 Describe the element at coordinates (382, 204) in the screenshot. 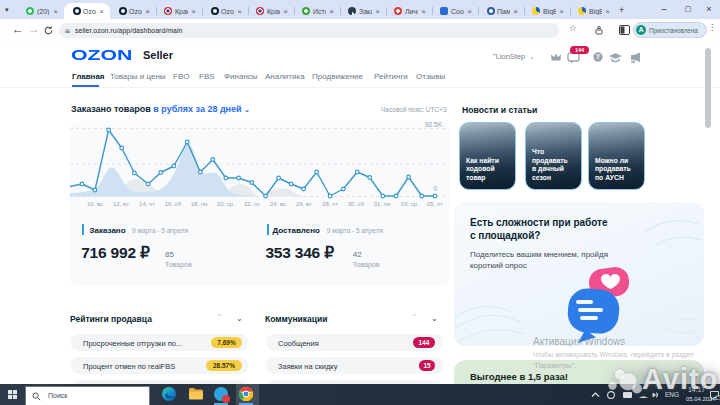

I see `svg-text: 01, пн` at that location.